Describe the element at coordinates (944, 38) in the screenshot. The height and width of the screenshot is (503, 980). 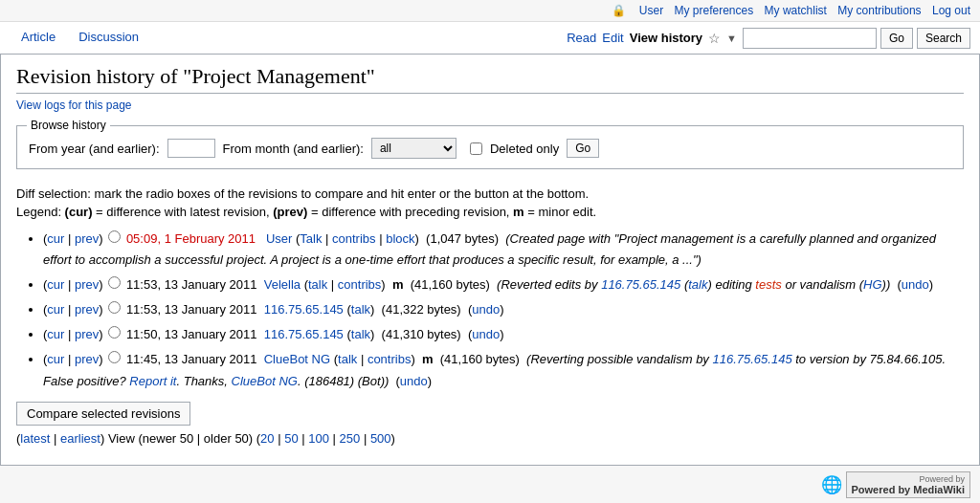
I see `search-button: Search` at that location.